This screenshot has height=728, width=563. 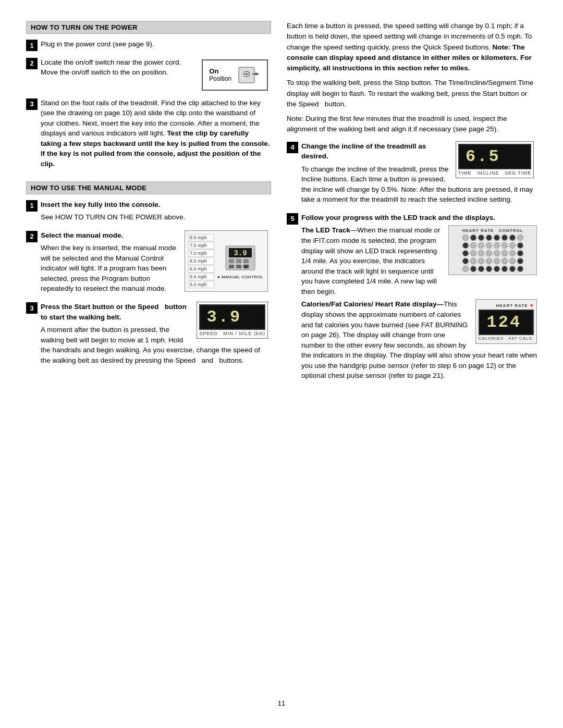 I want to click on on-position-figure: On Position, so click(x=235, y=75).